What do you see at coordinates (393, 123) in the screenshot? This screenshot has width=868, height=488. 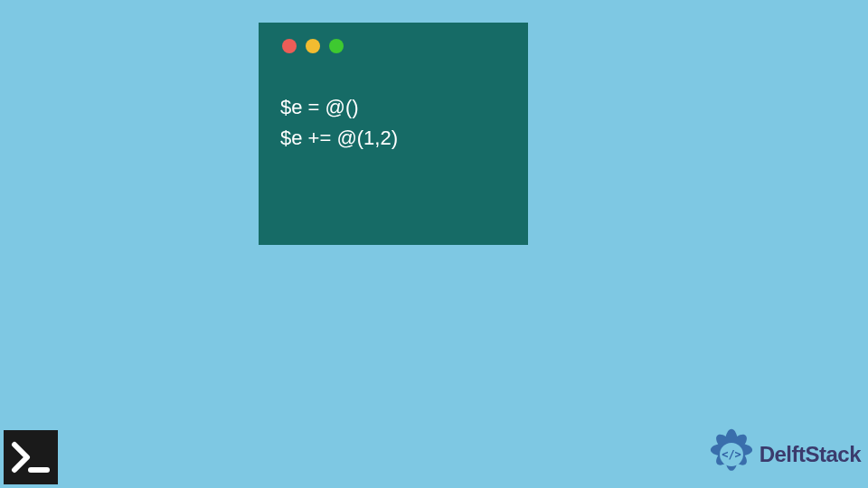 I see `code-block: $e = @() $e += @(1,2)` at bounding box center [393, 123].